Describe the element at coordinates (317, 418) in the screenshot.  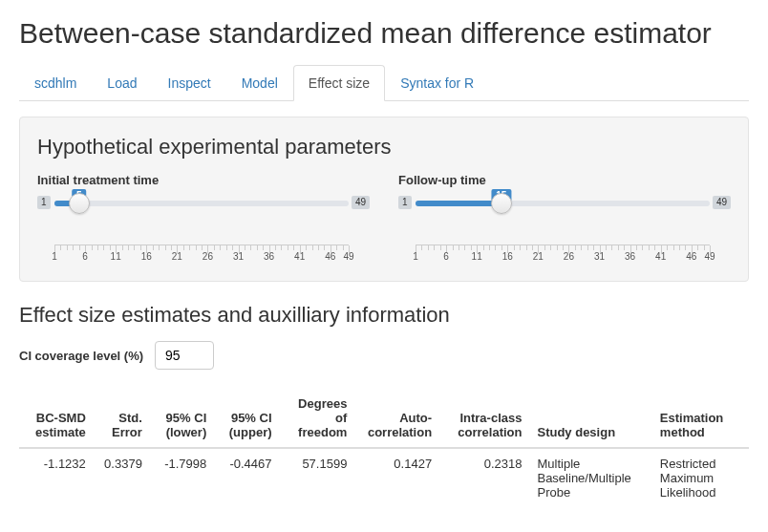
I see `col-dof: Degrees of freedom` at that location.